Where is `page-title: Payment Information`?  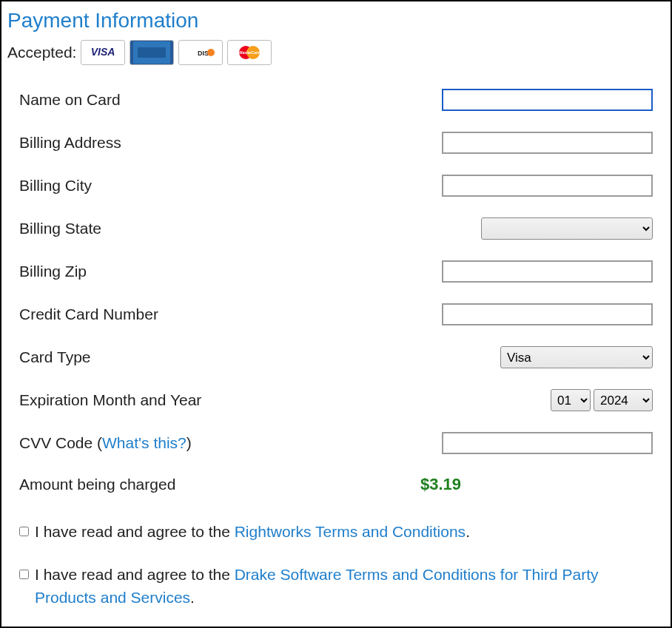
page-title: Payment Information is located at coordinates (336, 21).